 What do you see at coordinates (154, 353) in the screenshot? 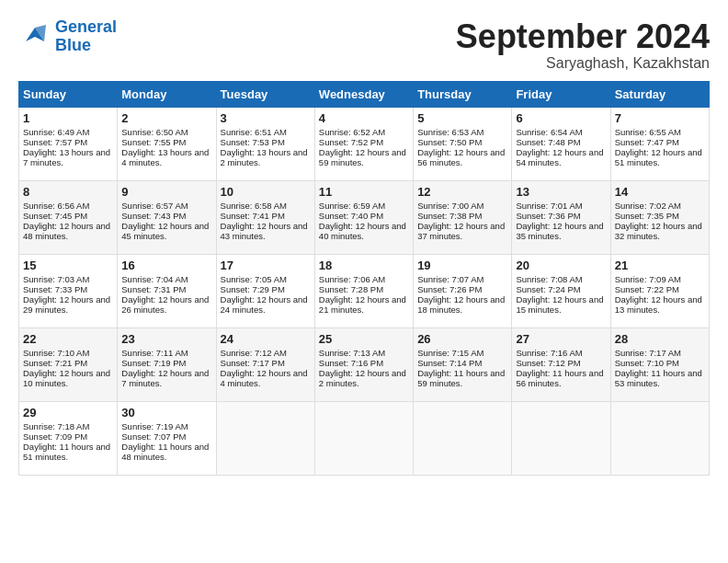
I see `sunrise-text: Sunrise: 7:11 AM` at bounding box center [154, 353].